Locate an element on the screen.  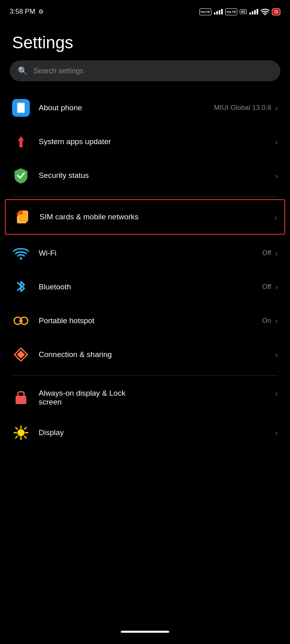
bluetooth-value: Off is located at coordinates (269, 287).